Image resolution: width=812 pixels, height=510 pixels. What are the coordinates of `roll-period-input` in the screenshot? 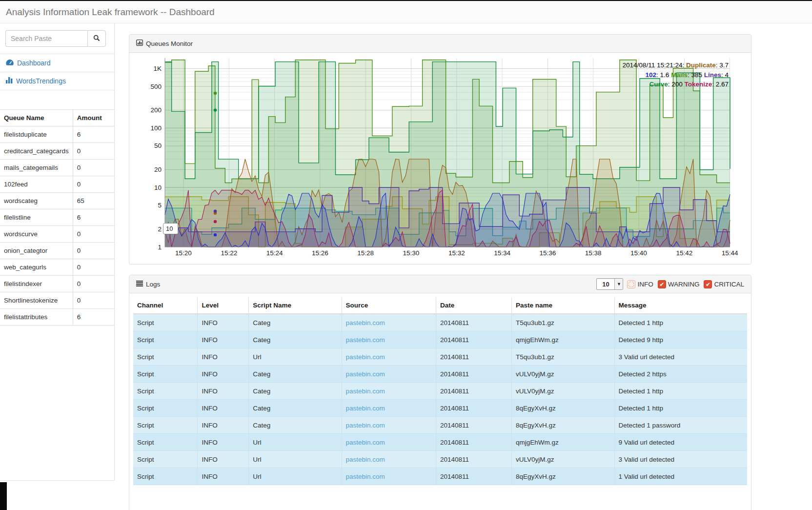 It's located at (171, 228).